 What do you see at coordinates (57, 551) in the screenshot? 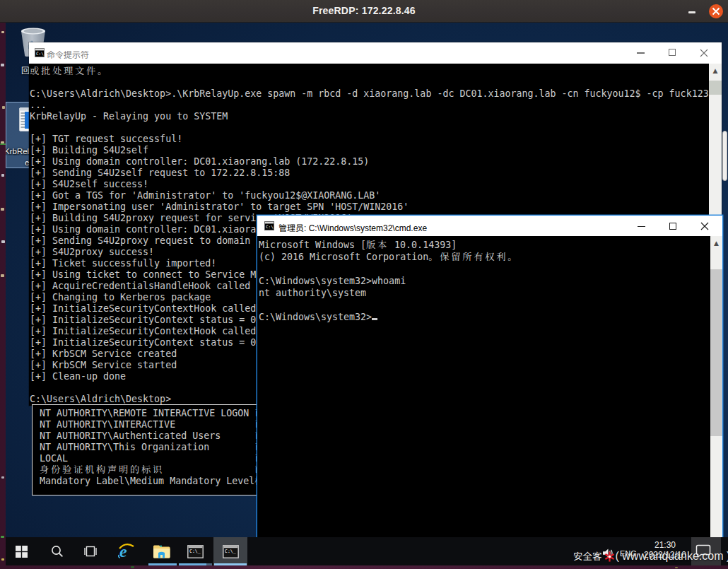
I see `search-icon` at bounding box center [57, 551].